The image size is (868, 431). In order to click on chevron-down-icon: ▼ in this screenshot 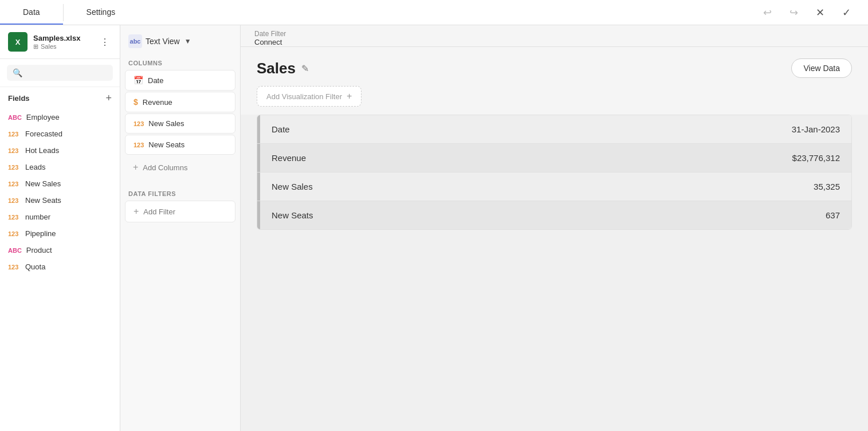, I will do `click(188, 41)`.